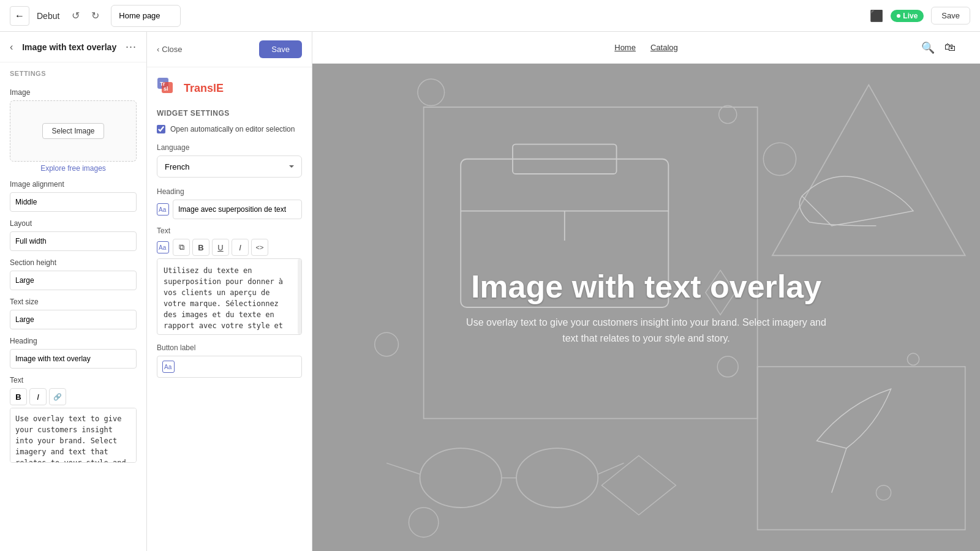 The height and width of the screenshot is (551, 980). Describe the element at coordinates (58, 397) in the screenshot. I see `link-button: 🔗` at that location.